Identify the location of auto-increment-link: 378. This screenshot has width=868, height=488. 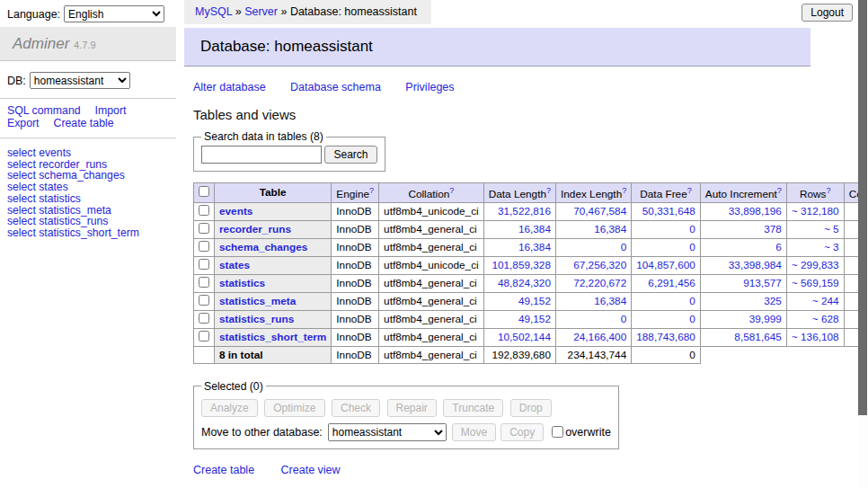
(773, 229).